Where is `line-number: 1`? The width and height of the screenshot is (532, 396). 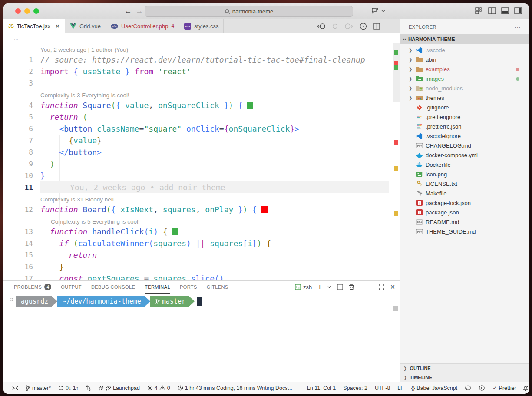 line-number: 1 is located at coordinates (22, 60).